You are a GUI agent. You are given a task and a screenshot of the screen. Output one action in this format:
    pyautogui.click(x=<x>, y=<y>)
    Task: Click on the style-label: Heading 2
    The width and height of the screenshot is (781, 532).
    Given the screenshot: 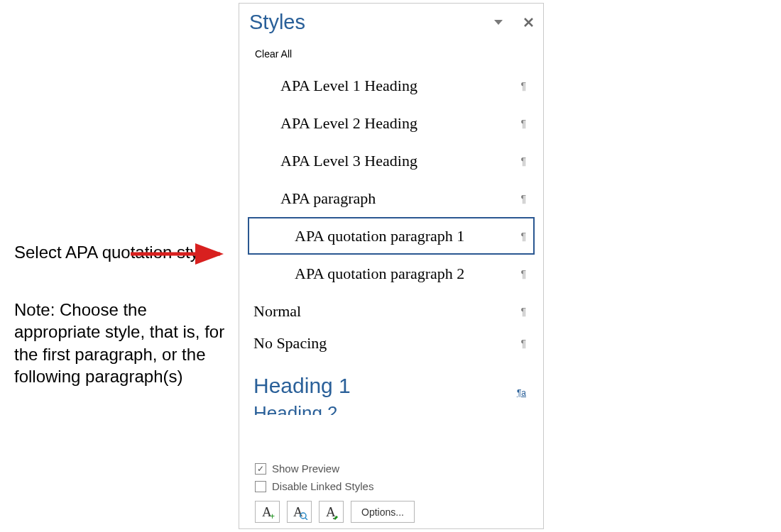 What is the action you would take?
    pyautogui.click(x=295, y=409)
    